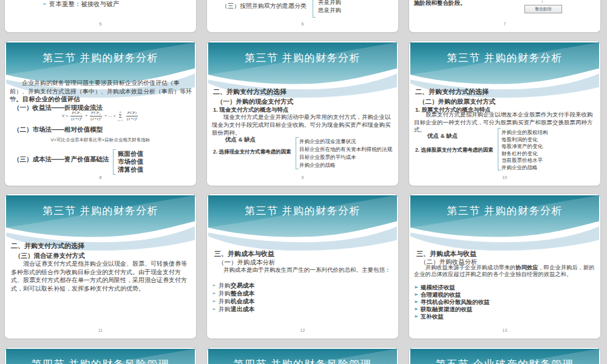 This screenshot has height=364, width=607. Describe the element at coordinates (303, 125) in the screenshot. I see `paragraph: 现金支付方式是企业并购活动中最为常用的支付方式，并购企业以现金为支付手段完成对目…` at that location.